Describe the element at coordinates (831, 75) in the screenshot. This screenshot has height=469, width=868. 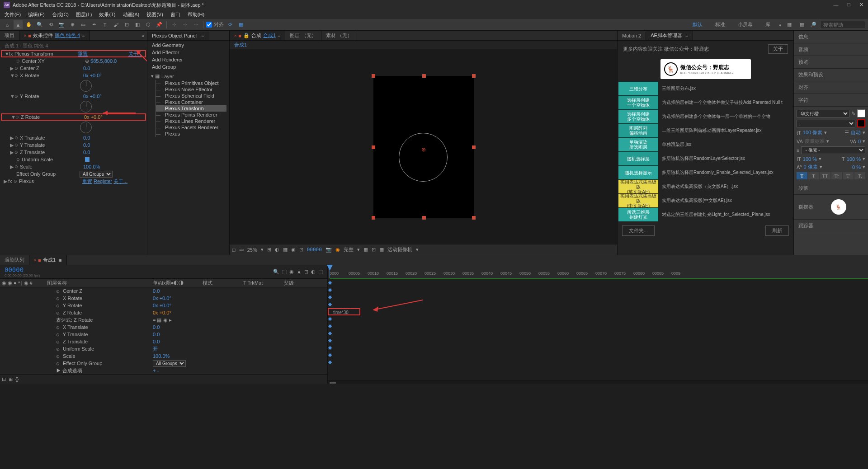
I see `tab-effects-presets: 效果和预设` at that location.